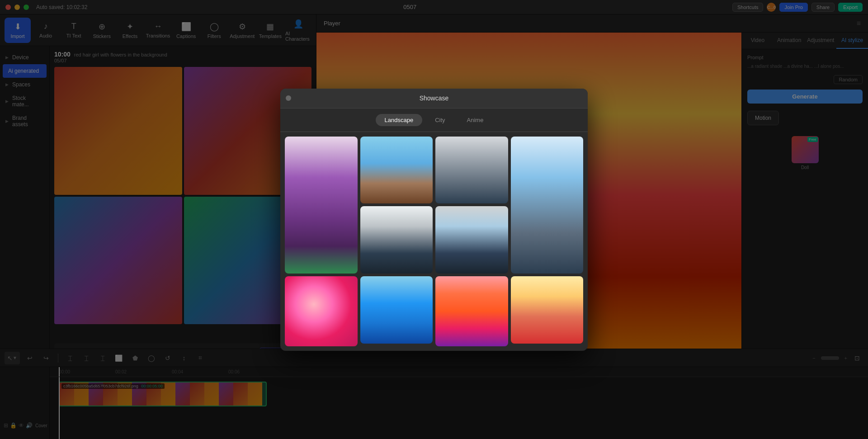 This screenshot has width=868, height=439. Describe the element at coordinates (434, 99) in the screenshot. I see `showcase-modal-header: Showcase` at that location.